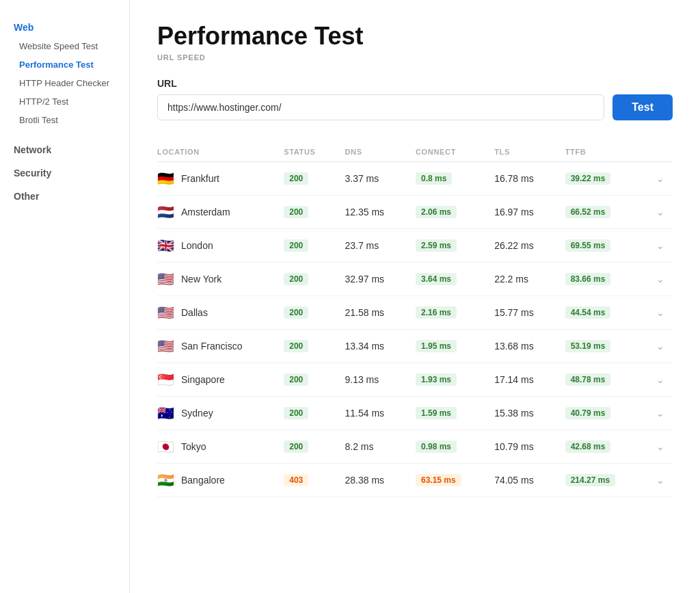 The height and width of the screenshot is (593, 700). What do you see at coordinates (216, 346) in the screenshot?
I see `cell-location: 🇺🇸 San Francisco` at bounding box center [216, 346].